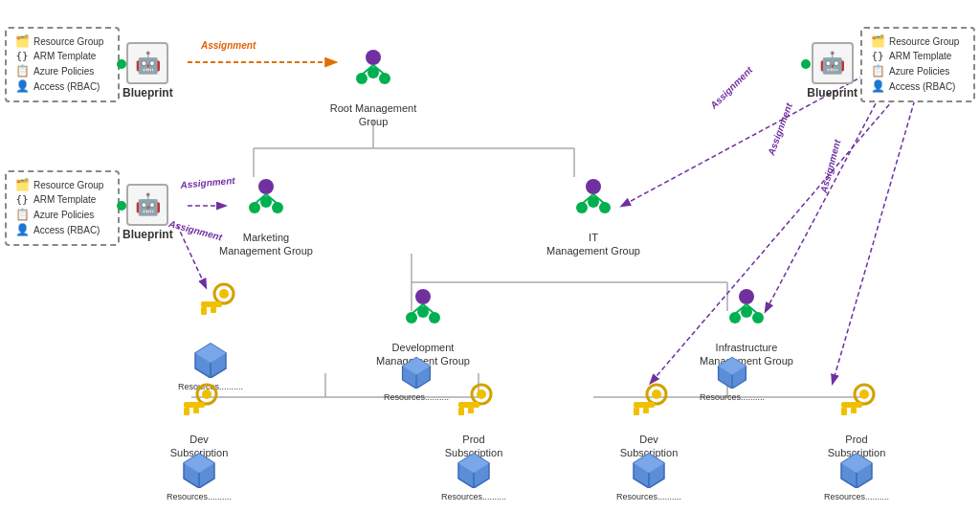  Describe the element at coordinates (857, 498) in the screenshot. I see `resources-sub4-label: Resources..........` at that location.